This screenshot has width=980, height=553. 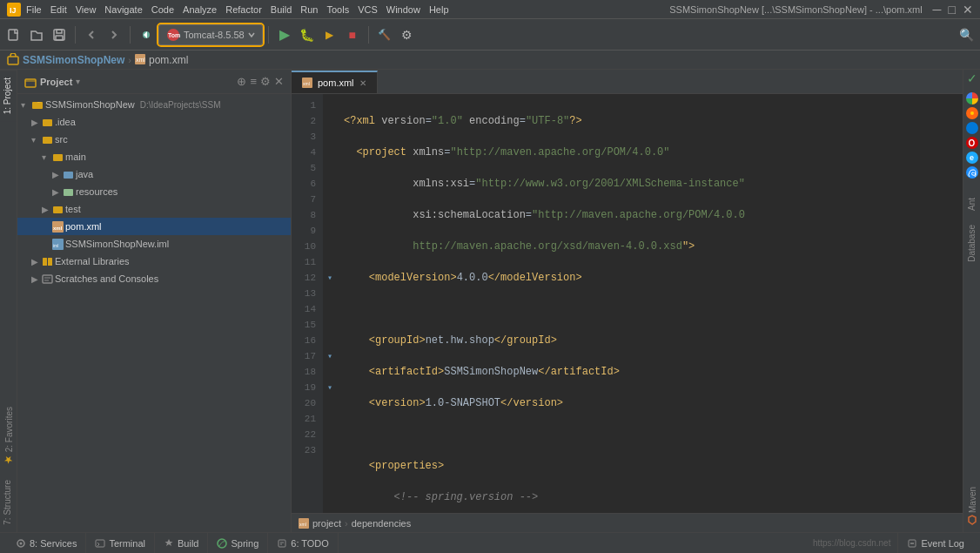 I want to click on project-header-icons: ⊕ ≡ ⚙ ✕, so click(x=260, y=82).